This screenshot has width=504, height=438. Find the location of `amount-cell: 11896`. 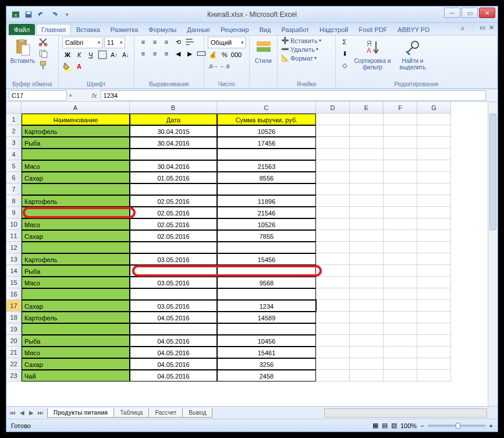

amount-cell: 11896 is located at coordinates (267, 201).